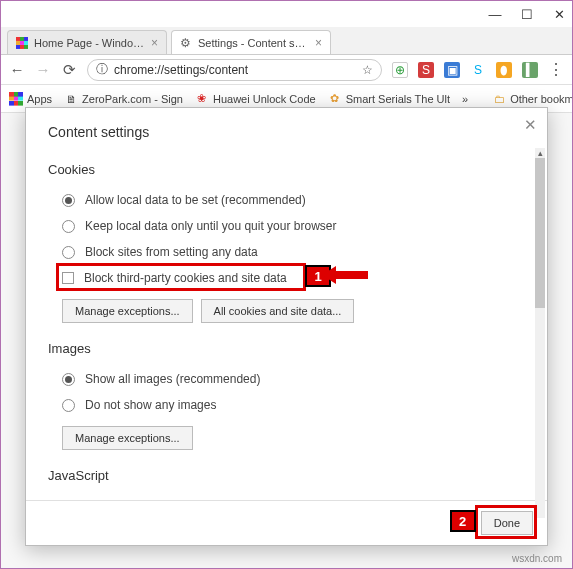 The width and height of the screenshot is (573, 569). What do you see at coordinates (264, 99) in the screenshot?
I see `bookmark-label: Huawei Unlock Code` at bounding box center [264, 99].